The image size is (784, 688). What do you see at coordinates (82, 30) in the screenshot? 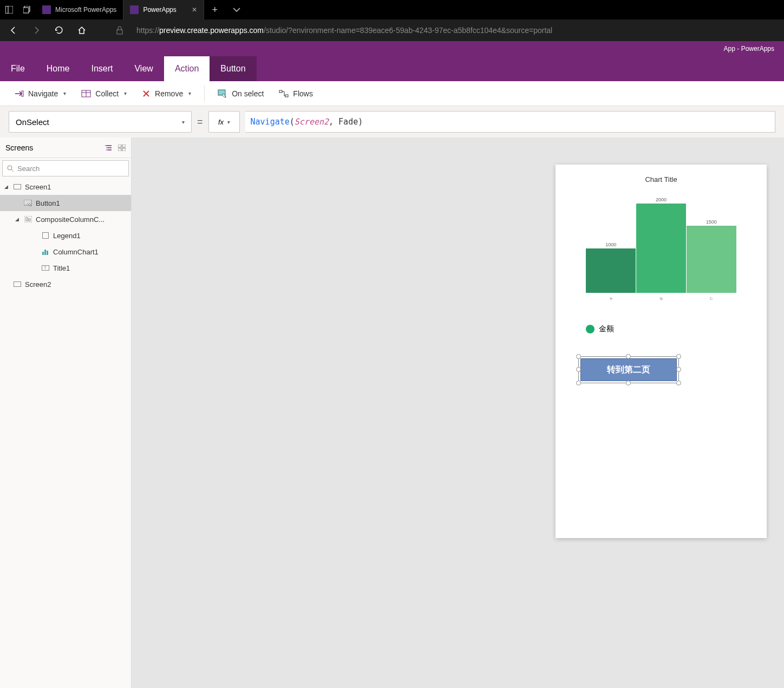
I see `home-button` at bounding box center [82, 30].